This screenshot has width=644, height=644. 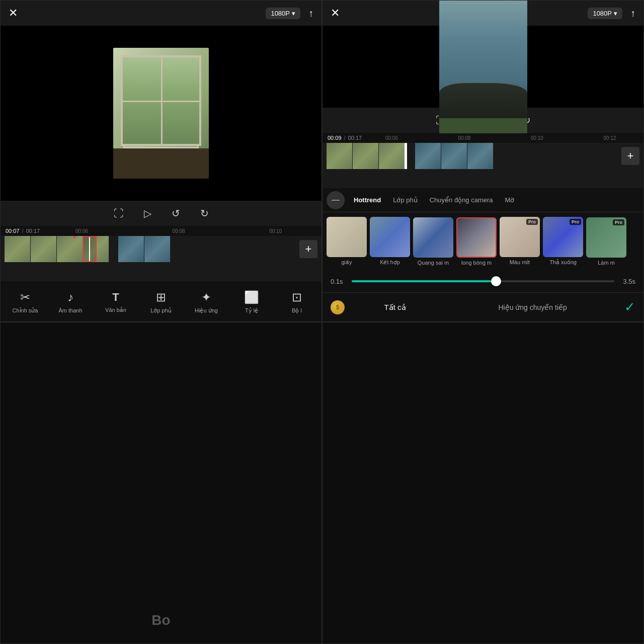 What do you see at coordinates (25, 302) in the screenshot?
I see `tool-edit: ✂ Chỉnh sửa` at bounding box center [25, 302].